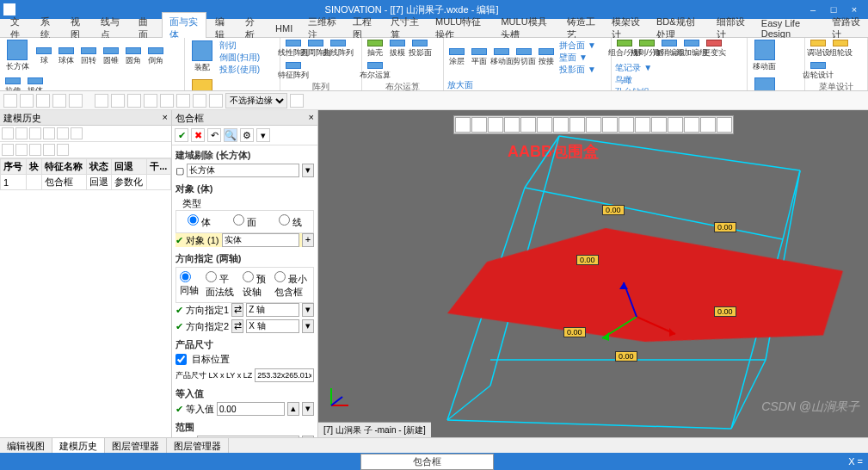  What do you see at coordinates (220, 285) in the screenshot?
I see `radio-norm: 平面法线` at bounding box center [220, 285].